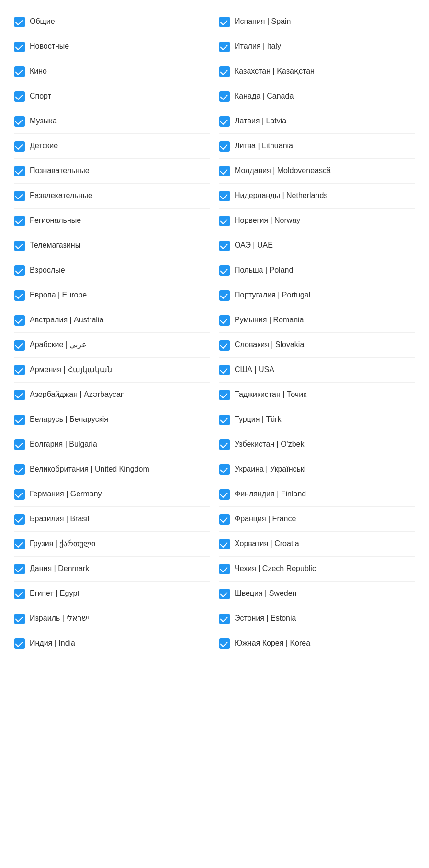 This screenshot has height=868, width=429. Describe the element at coordinates (317, 146) in the screenshot. I see `list-item: Литва | Lithuania` at that location.